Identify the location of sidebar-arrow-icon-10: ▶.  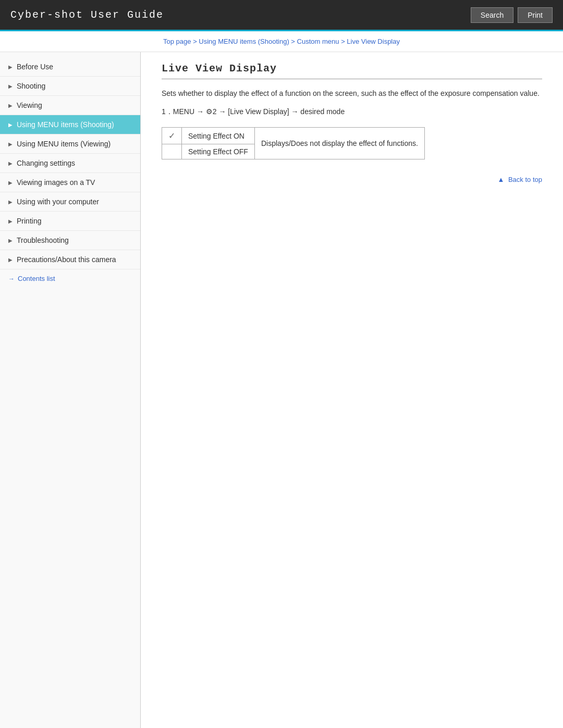
(10, 260).